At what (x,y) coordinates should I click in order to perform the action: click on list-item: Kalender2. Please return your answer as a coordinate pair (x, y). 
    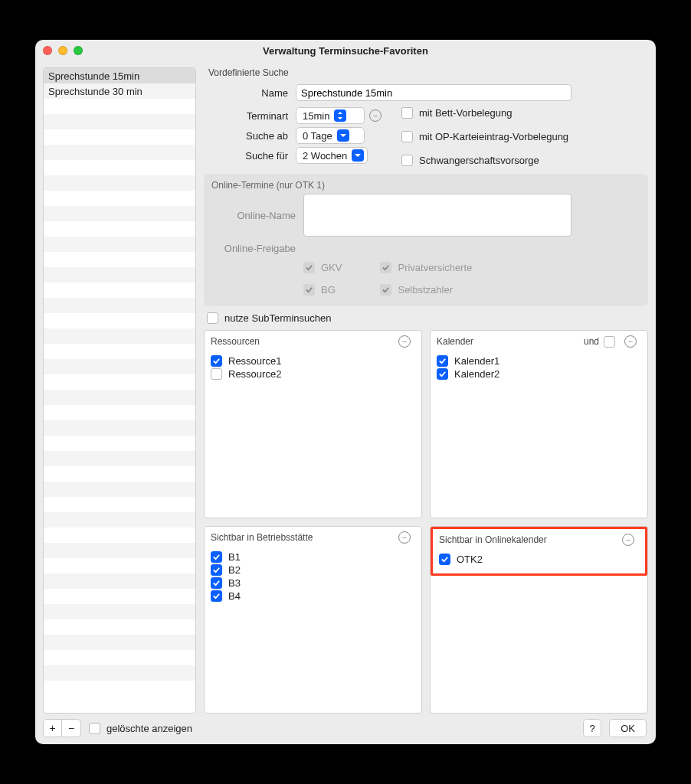
    Looking at the image, I should click on (539, 374).